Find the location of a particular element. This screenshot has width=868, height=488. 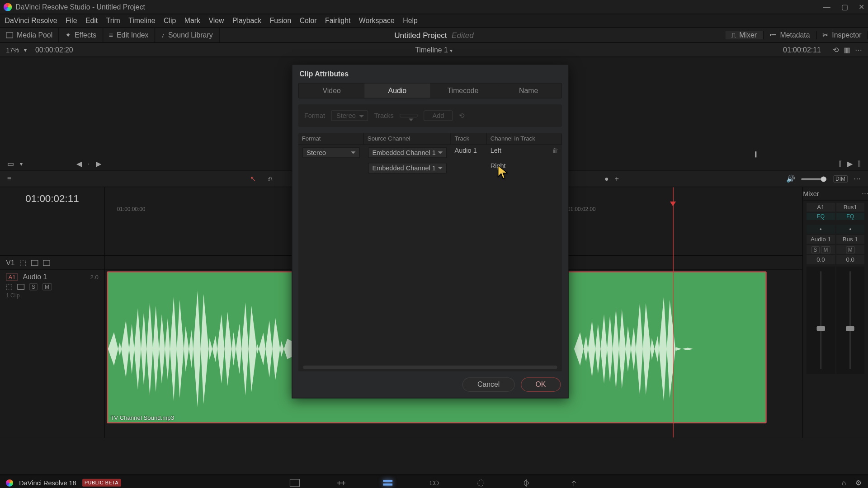

toolbar-metadata: ≔Metadata is located at coordinates (790, 35).